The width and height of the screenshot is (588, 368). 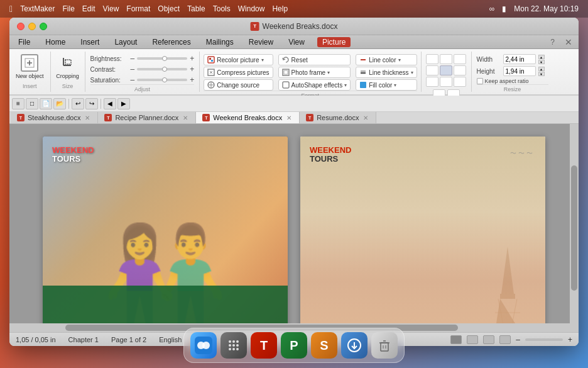 I want to click on contrast-slider, so click(x=162, y=69).